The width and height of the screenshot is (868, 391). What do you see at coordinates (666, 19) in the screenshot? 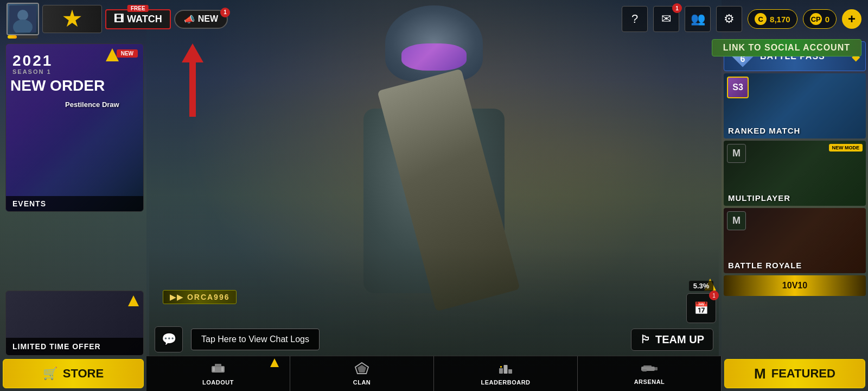
I see `envelope-icon: ✉` at bounding box center [666, 19].